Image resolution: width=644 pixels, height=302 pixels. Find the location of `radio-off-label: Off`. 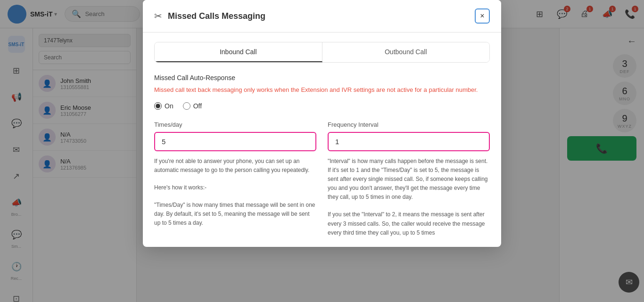

radio-off-label: Off is located at coordinates (198, 106).